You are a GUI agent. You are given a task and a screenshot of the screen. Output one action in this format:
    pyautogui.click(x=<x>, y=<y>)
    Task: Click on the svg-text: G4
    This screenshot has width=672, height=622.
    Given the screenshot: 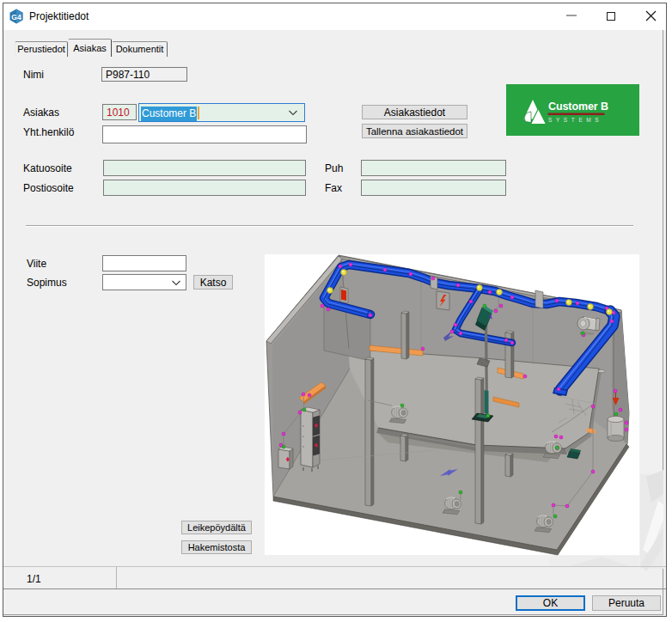 What is the action you would take?
    pyautogui.click(x=16, y=17)
    